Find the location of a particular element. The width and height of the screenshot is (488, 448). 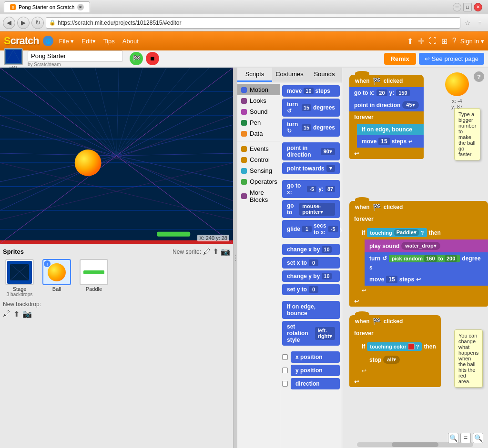

move-15-val-2: 15 is located at coordinates (392, 279).